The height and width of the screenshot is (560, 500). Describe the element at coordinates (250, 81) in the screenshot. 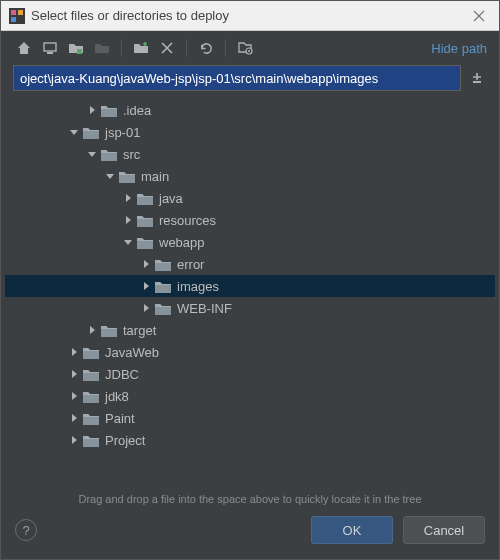

I see `pathbar` at that location.